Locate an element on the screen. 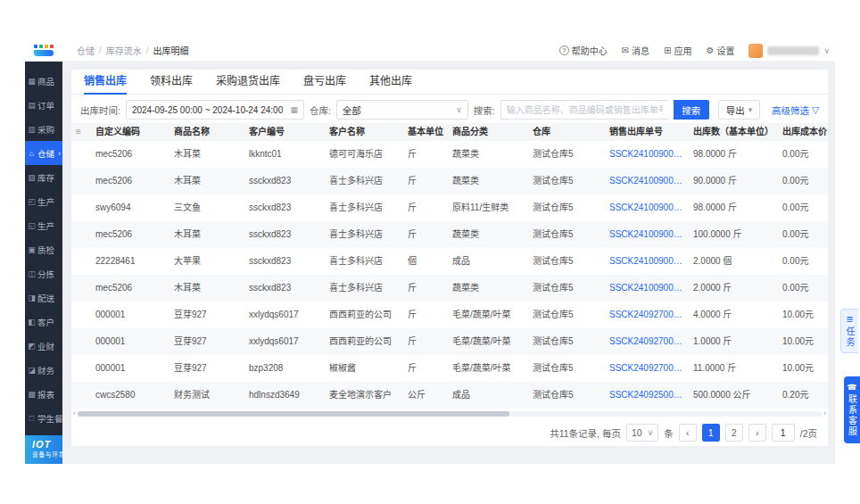  record-count-text: 共11条记录, 每页 is located at coordinates (585, 434).